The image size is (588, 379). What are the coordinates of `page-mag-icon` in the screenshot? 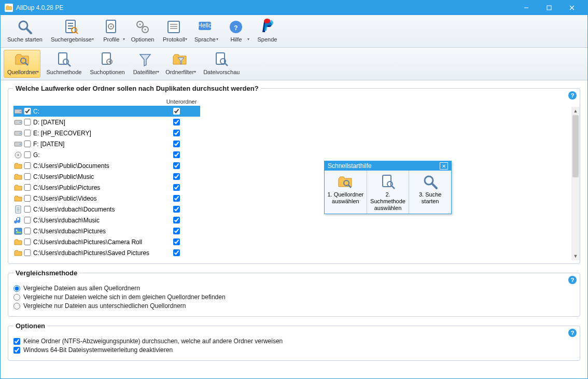 It's located at (388, 182).